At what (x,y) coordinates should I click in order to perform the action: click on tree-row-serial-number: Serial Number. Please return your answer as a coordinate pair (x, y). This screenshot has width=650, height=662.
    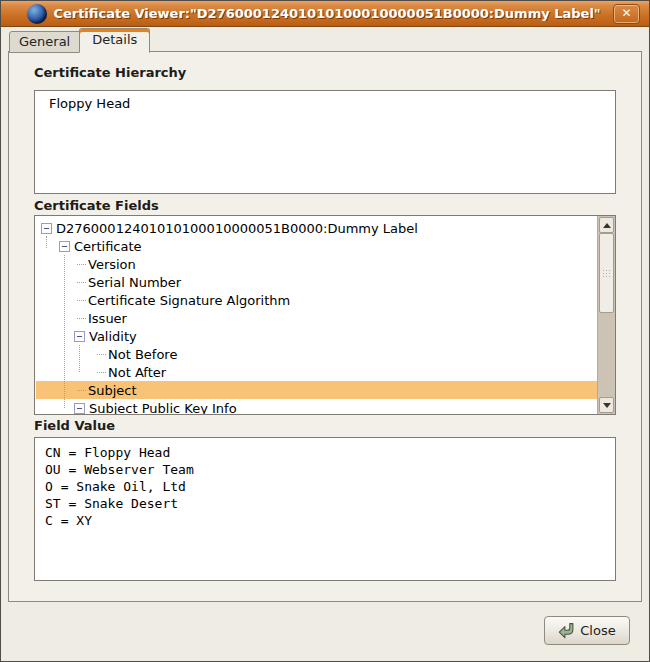
    Looking at the image, I should click on (316, 282).